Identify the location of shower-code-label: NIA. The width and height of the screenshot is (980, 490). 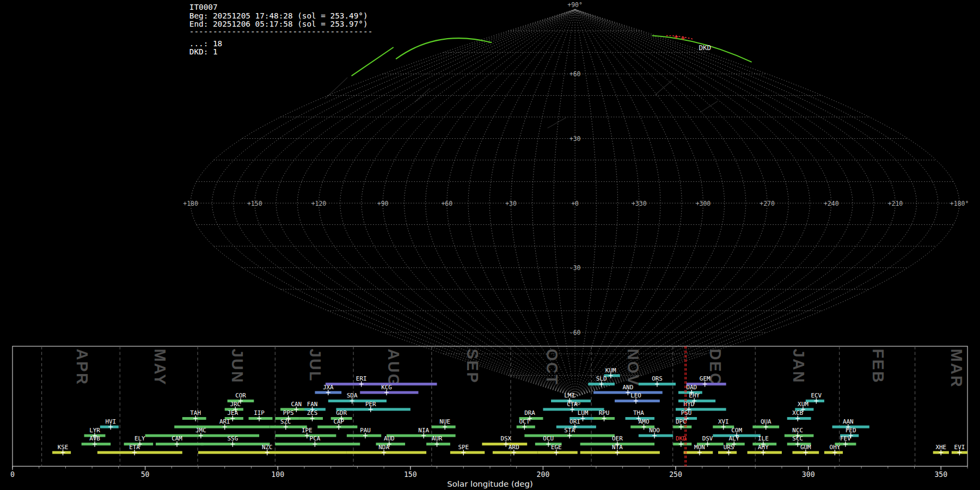
(424, 430).